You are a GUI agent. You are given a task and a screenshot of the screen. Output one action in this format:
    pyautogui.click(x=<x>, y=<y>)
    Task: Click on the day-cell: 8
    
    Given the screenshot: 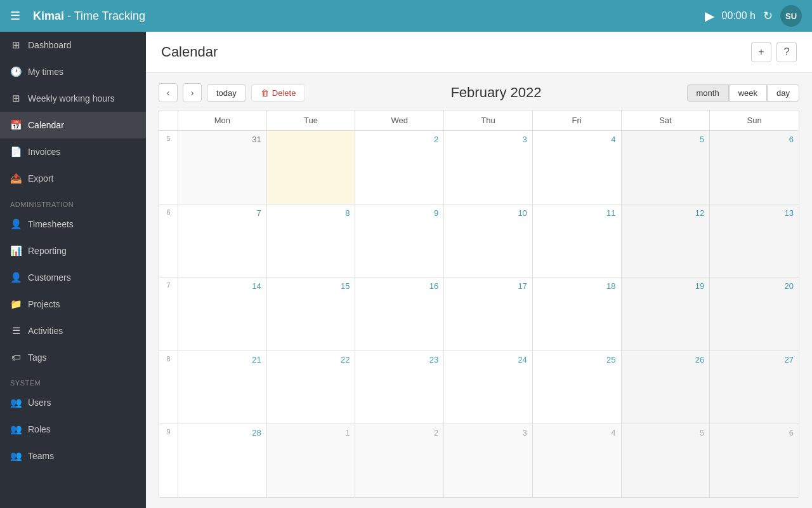 What is the action you would take?
    pyautogui.click(x=311, y=241)
    